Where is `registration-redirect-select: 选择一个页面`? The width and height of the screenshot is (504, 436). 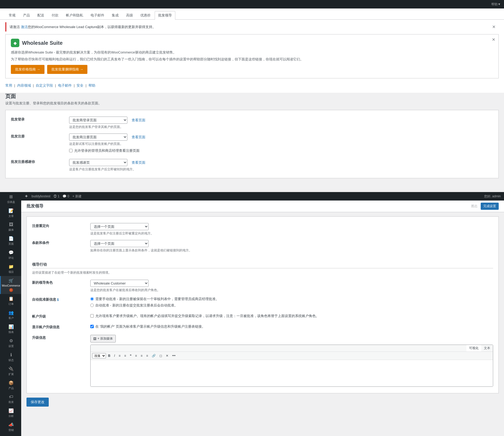
registration-redirect-select: 选择一个页面 is located at coordinates (119, 227).